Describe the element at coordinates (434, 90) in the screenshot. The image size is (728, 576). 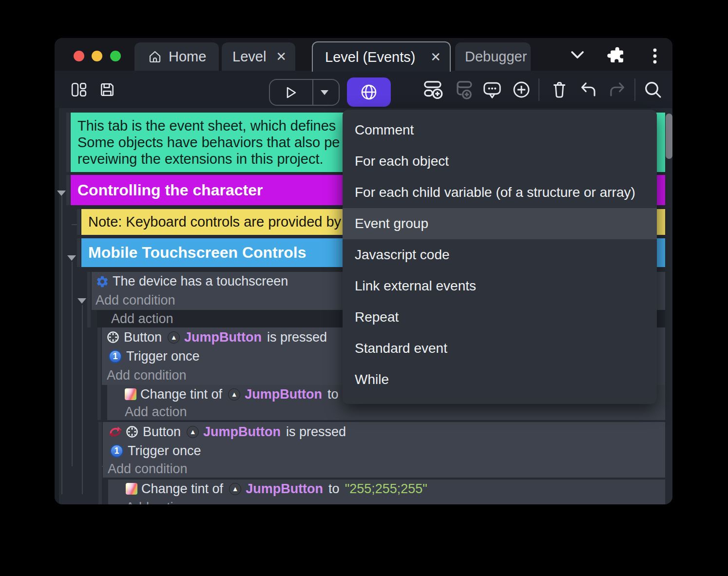
I see `add-event-icon` at that location.